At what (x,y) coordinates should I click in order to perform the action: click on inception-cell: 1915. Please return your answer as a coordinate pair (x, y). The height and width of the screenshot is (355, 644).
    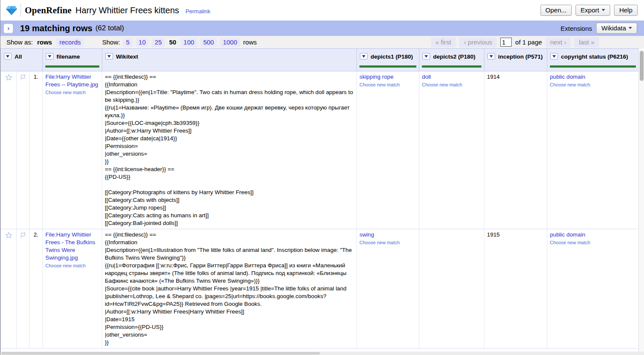
    Looking at the image, I should click on (516, 289).